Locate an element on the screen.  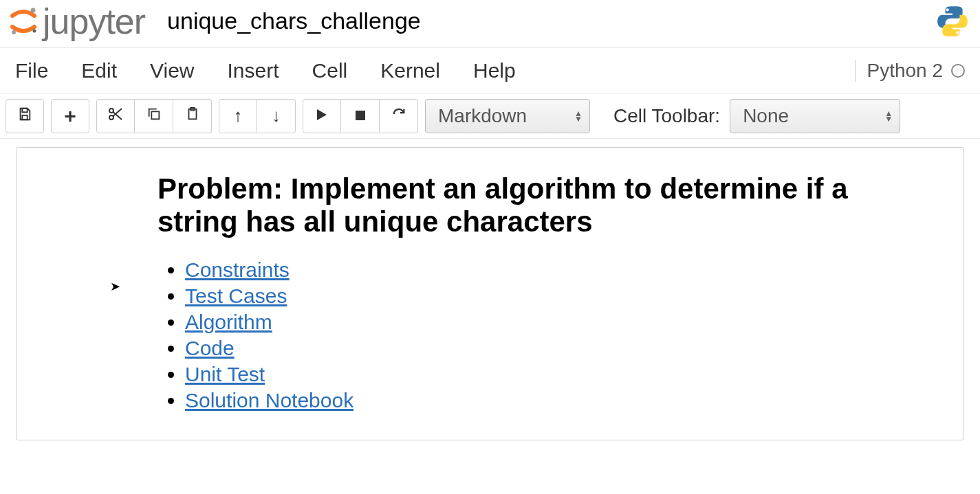
save-icon is located at coordinates (25, 116).